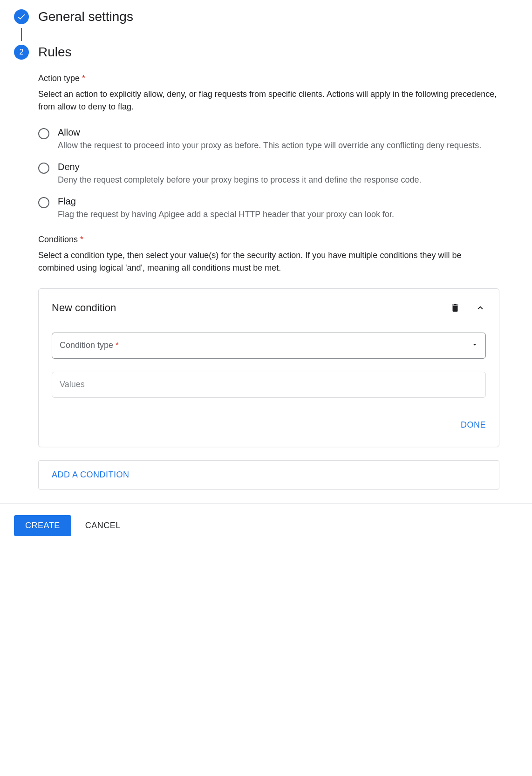  What do you see at coordinates (266, 17) in the screenshot?
I see `step-general-header: General settings` at bounding box center [266, 17].